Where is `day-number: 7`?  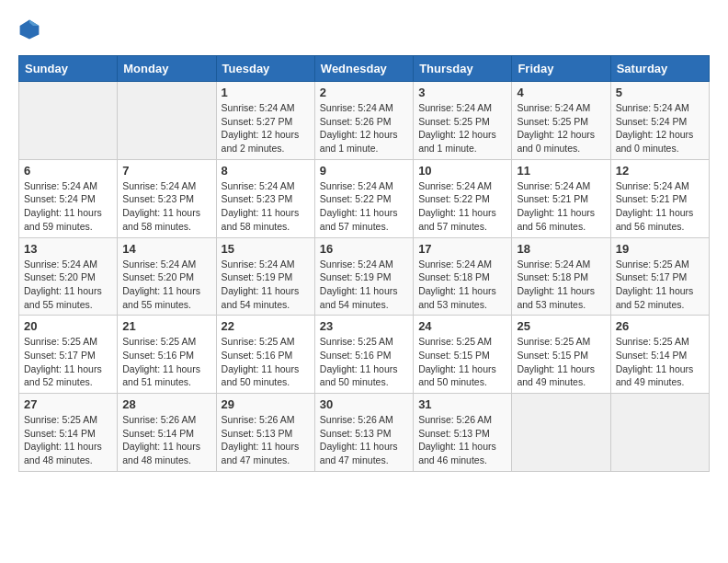 day-number: 7 is located at coordinates (166, 171).